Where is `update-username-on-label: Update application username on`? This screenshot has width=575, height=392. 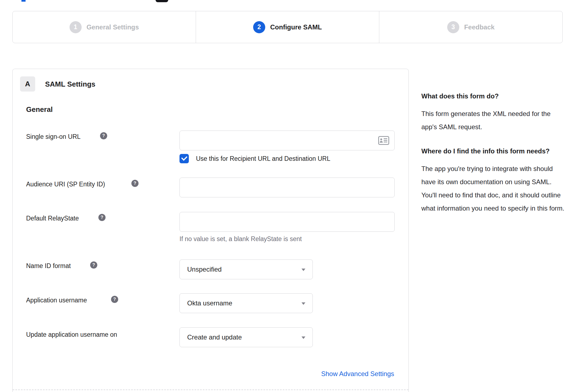
update-username-on-label: Update application username on is located at coordinates (71, 335).